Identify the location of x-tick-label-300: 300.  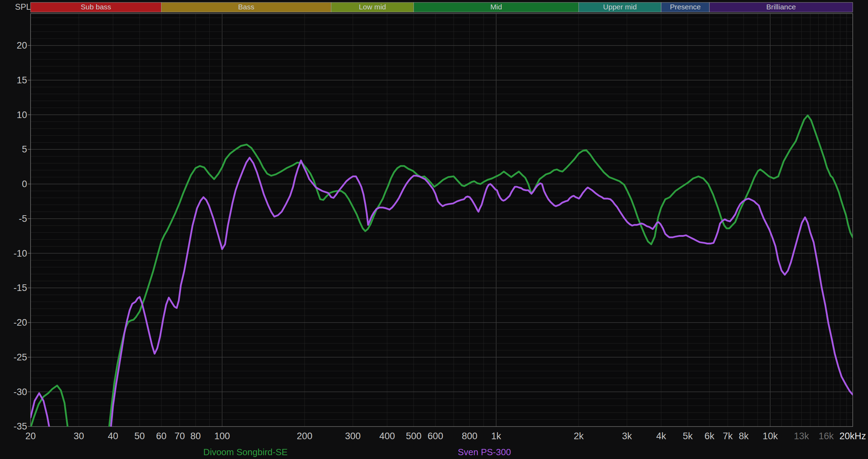
(353, 436).